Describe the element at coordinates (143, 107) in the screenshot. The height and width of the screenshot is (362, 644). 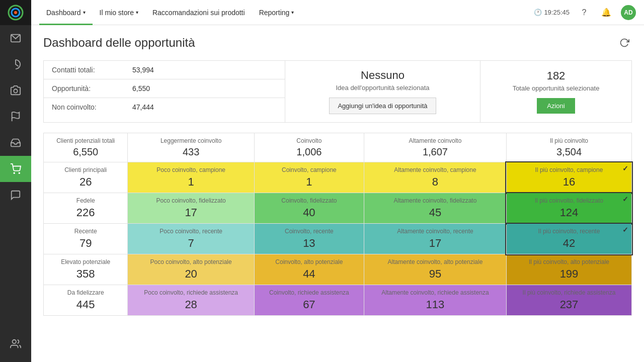
I see `non-involved-value: 47,444` at that location.